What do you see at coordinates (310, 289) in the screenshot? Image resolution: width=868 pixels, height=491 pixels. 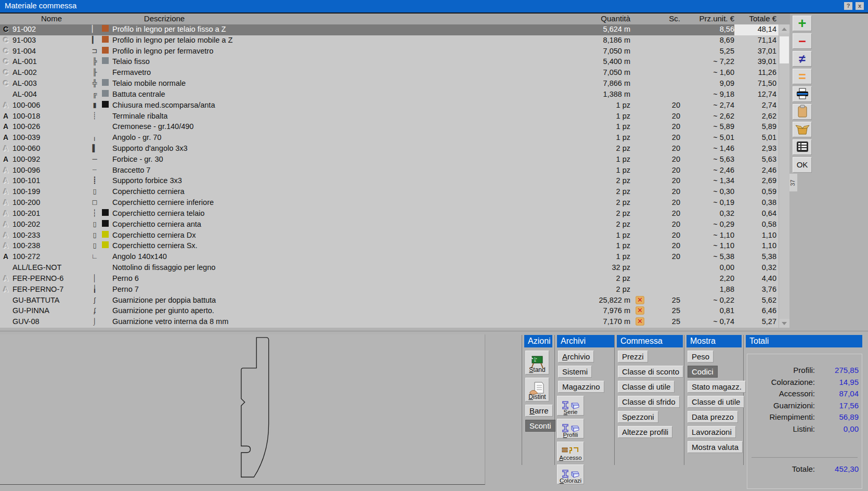 I see `row-description: Perno 7` at bounding box center [310, 289].